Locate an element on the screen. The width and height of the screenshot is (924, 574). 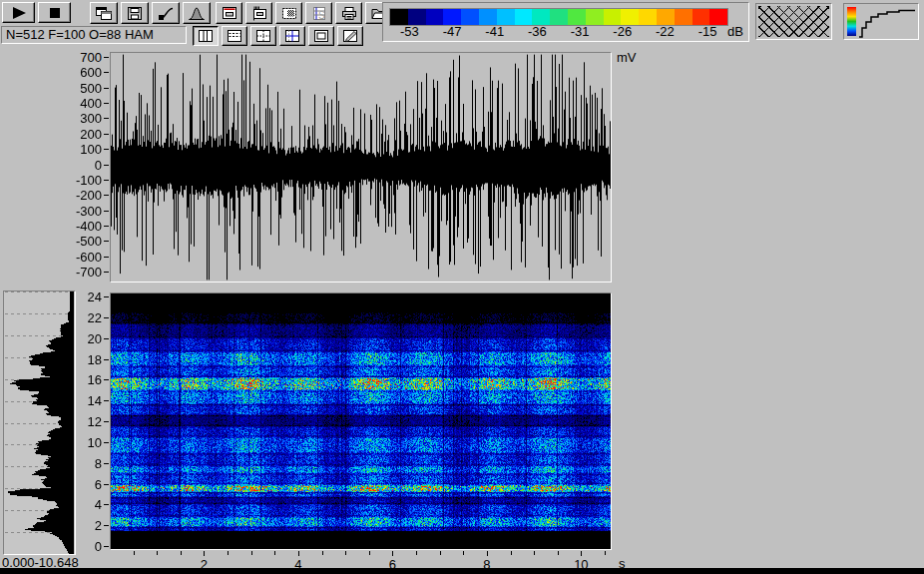
waveform-ytick-label: -100 is located at coordinates (80, 180).